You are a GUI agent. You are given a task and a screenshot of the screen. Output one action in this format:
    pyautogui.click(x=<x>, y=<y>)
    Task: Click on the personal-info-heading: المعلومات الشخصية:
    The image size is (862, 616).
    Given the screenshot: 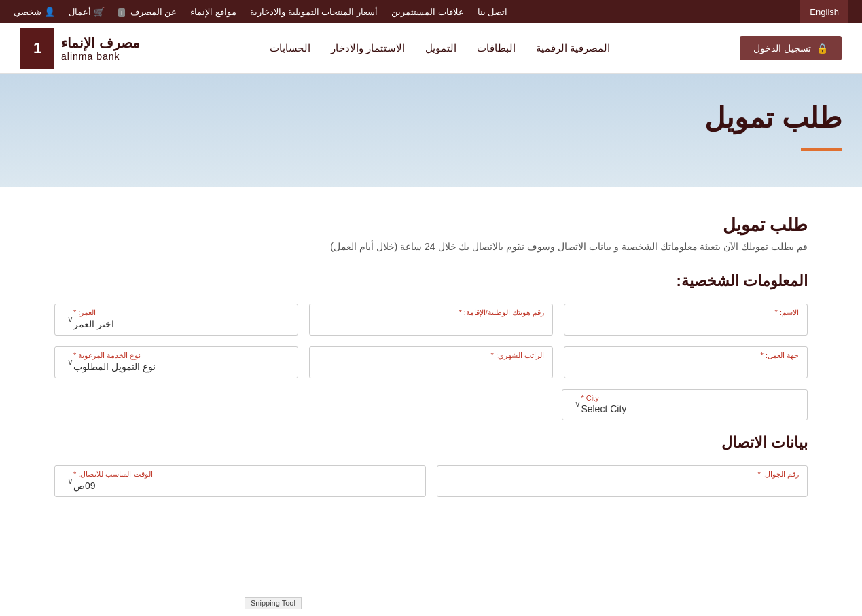 What is the action you would take?
    pyautogui.click(x=431, y=281)
    